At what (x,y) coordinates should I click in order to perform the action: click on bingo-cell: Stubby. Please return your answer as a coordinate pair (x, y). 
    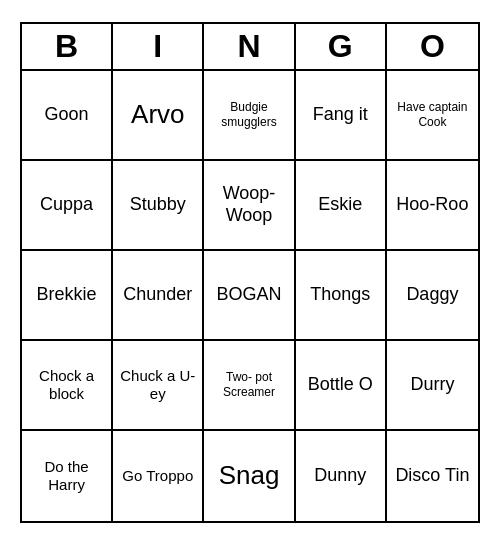
    Looking at the image, I should click on (158, 206).